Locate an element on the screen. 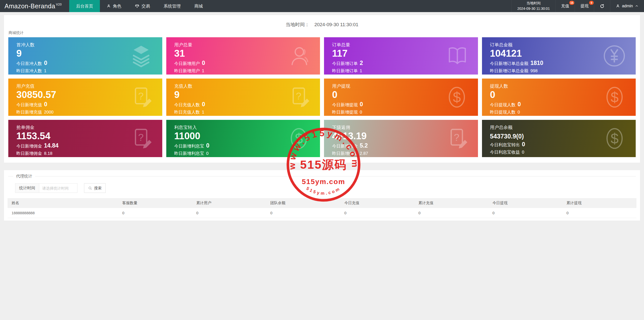 This screenshot has width=644, height=320. table-row: 188888888880000000 is located at coordinates (322, 213).